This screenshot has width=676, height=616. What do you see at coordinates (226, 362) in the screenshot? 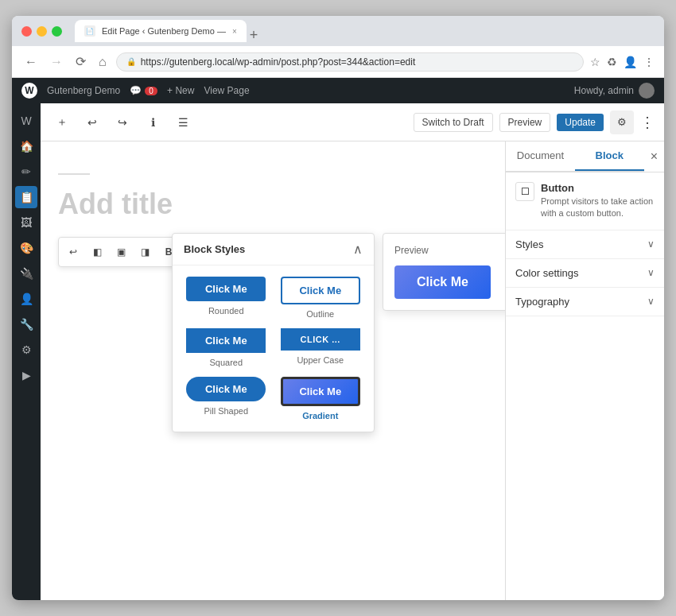
I see `style-label-squared: Squared` at bounding box center [226, 362].